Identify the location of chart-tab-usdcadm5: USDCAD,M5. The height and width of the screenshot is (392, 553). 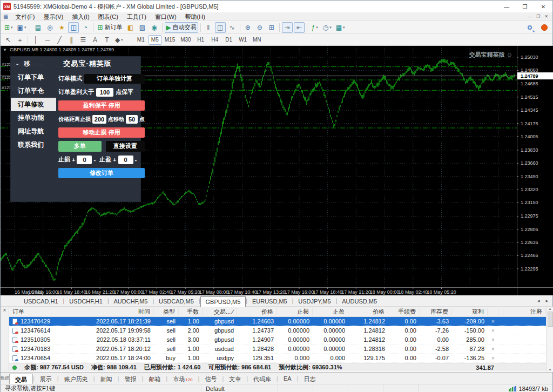
(176, 301).